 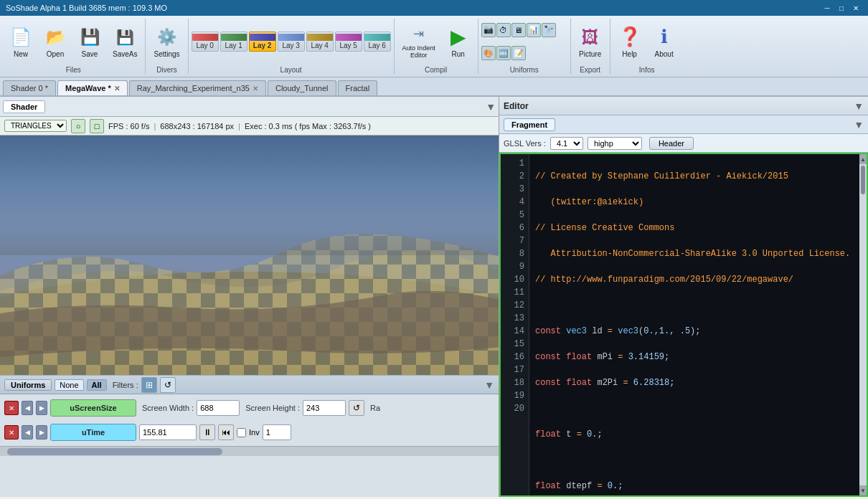 What do you see at coordinates (97, 126) in the screenshot?
I see `view-square-btn: □` at bounding box center [97, 126].